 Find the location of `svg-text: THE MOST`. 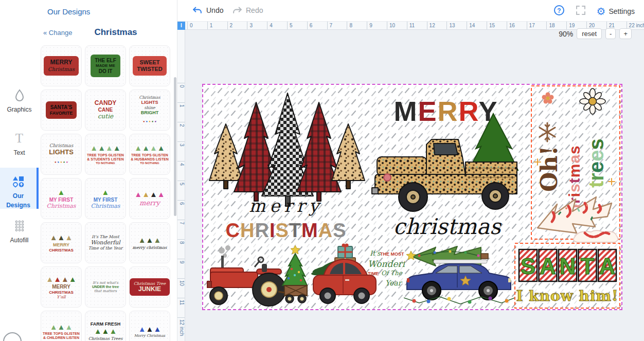

svg-text: THE MOST is located at coordinates (392, 254).